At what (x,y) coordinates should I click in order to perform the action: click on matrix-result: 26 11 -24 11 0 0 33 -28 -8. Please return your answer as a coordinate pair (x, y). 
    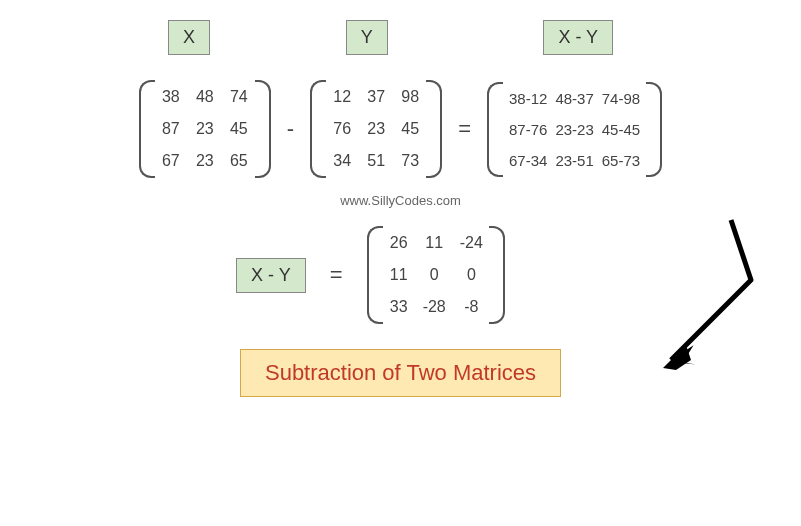
    Looking at the image, I should click on (436, 275).